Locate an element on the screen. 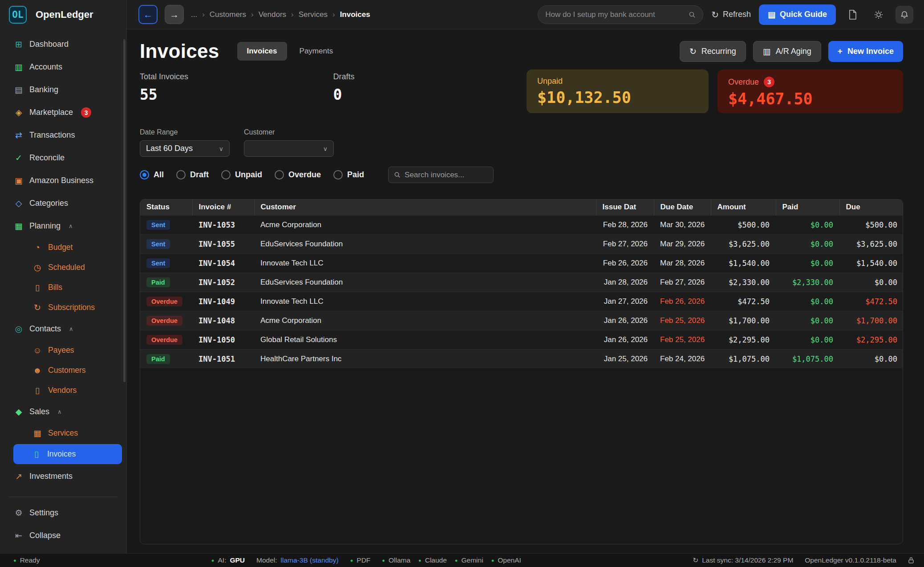 Image resolution: width=924 pixels, height=567 pixels. sidebar-item-services: ▦Services is located at coordinates (63, 433).